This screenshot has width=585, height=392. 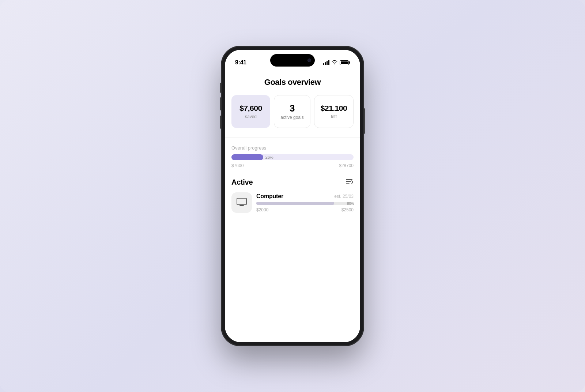 I want to click on goal-progress-pct-computer: 80%, so click(x=351, y=203).